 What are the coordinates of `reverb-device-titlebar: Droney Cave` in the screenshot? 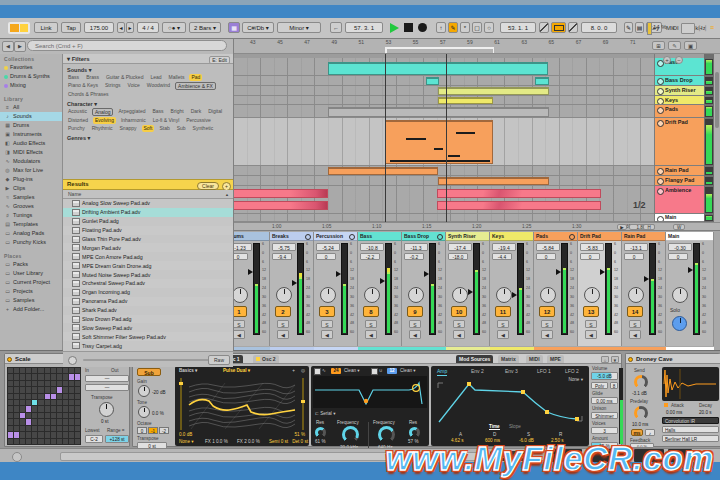 It's located at (673, 359).